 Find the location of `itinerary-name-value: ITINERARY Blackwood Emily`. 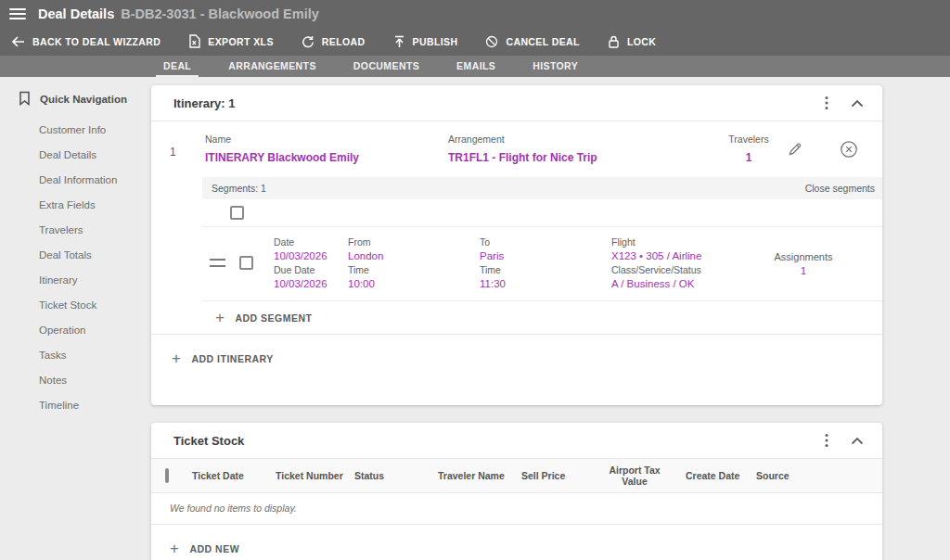

itinerary-name-value: ITINERARY Blackwood Emily is located at coordinates (327, 158).